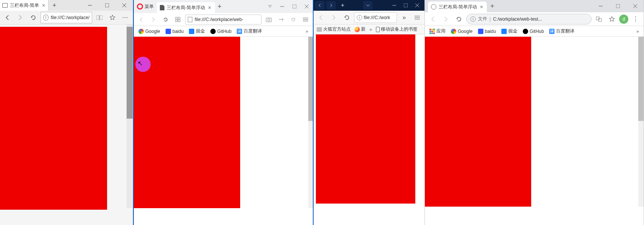 Image resolution: width=644 pixels, height=225 pixels. What do you see at coordinates (377, 18) in the screenshot?
I see `url-text: file:///C:/work` at bounding box center [377, 18].